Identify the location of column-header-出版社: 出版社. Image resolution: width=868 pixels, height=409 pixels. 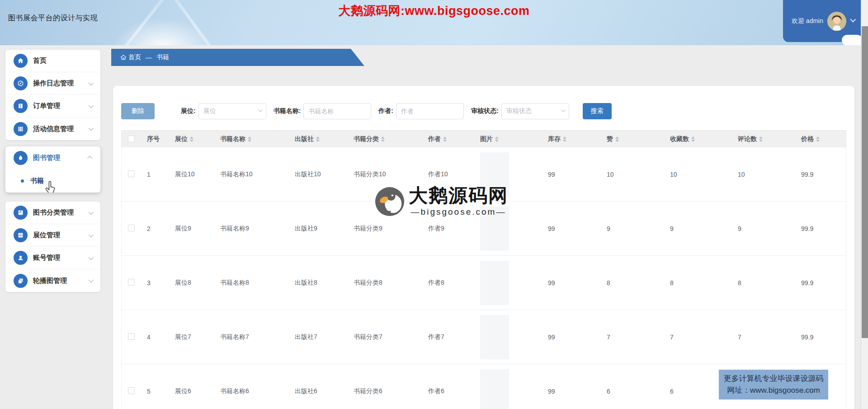
(321, 139).